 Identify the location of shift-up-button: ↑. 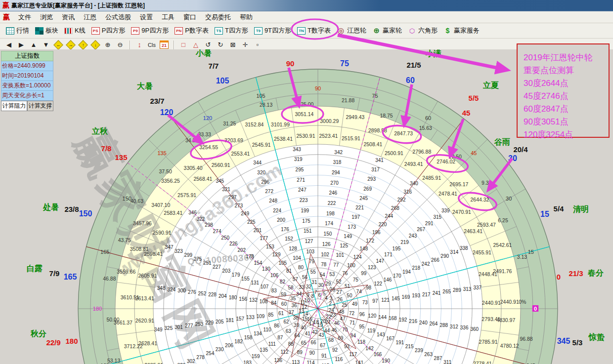
(83, 44).